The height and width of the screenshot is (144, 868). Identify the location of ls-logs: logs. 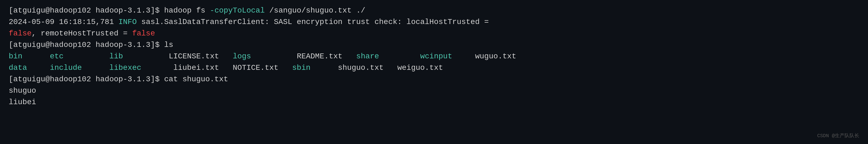
(242, 56).